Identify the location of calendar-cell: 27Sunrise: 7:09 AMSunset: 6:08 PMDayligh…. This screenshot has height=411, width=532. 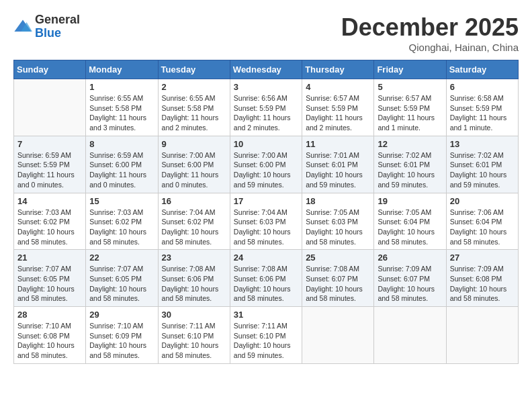
(482, 278).